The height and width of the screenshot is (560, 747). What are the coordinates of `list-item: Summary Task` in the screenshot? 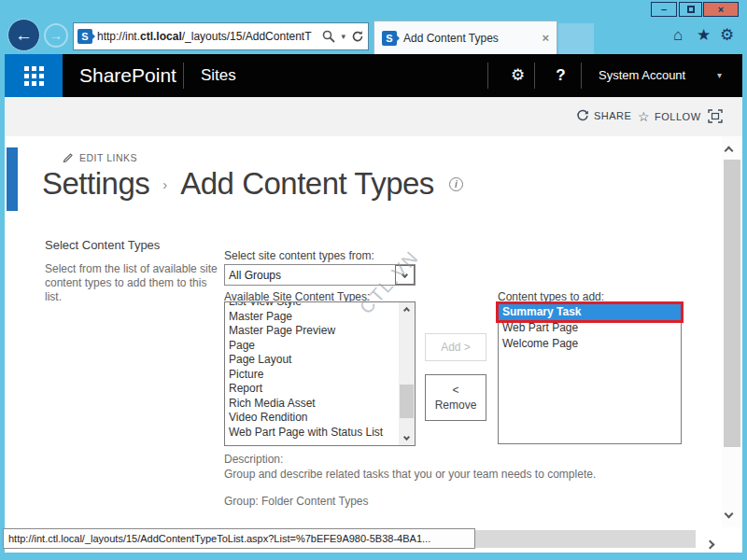 It's located at (590, 312).